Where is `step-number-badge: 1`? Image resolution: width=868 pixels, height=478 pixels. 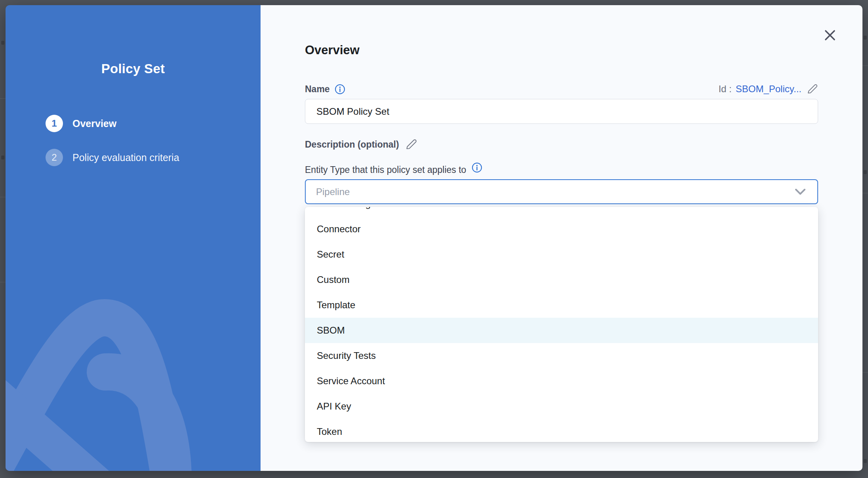 step-number-badge: 1 is located at coordinates (54, 123).